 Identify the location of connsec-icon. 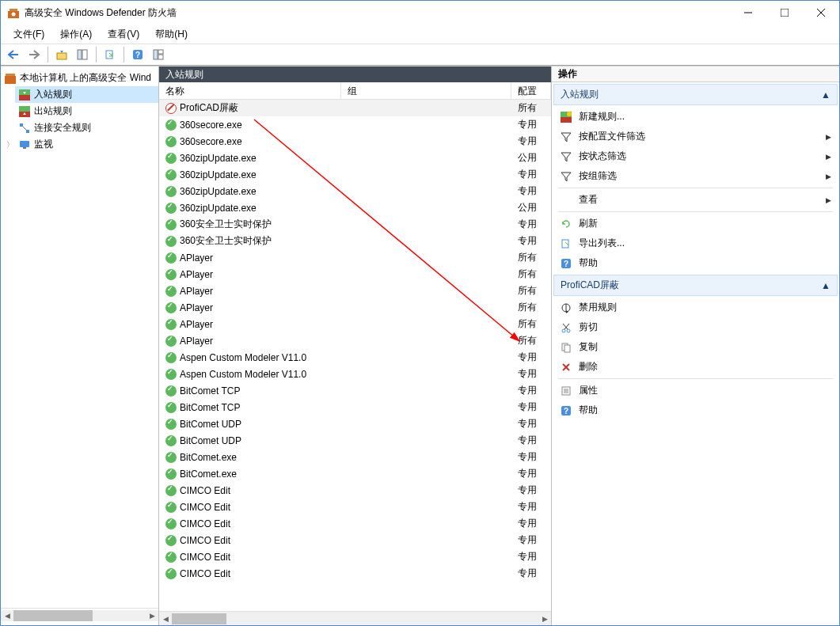
(25, 128).